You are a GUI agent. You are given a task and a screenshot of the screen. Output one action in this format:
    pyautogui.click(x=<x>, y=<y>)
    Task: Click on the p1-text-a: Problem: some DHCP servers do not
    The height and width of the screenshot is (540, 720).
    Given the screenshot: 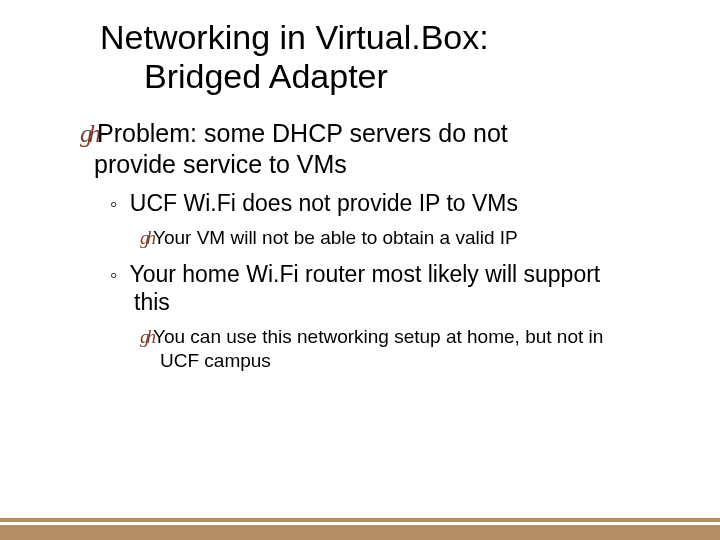 What is the action you would take?
    pyautogui.click(x=302, y=133)
    